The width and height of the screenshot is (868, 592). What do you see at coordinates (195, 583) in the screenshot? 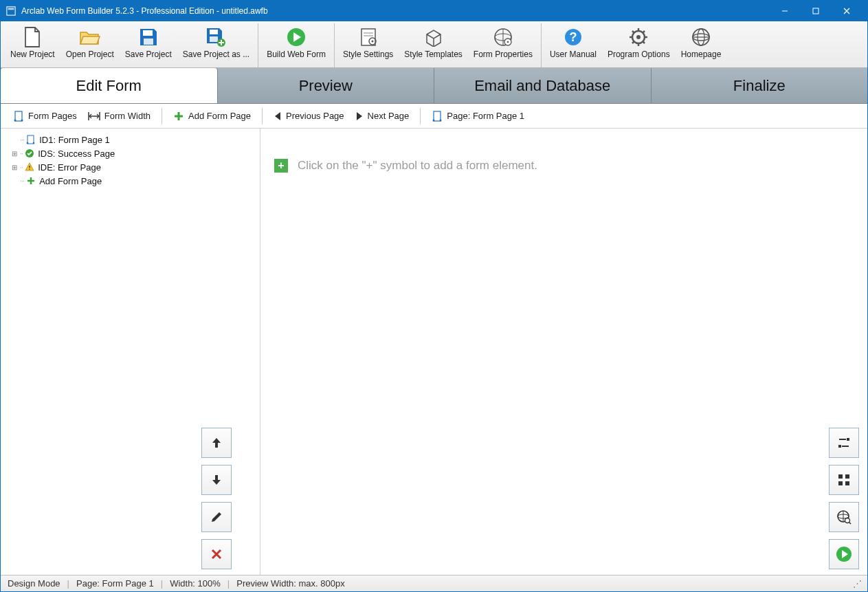
I see `status-width: Width: 100%` at bounding box center [195, 583].